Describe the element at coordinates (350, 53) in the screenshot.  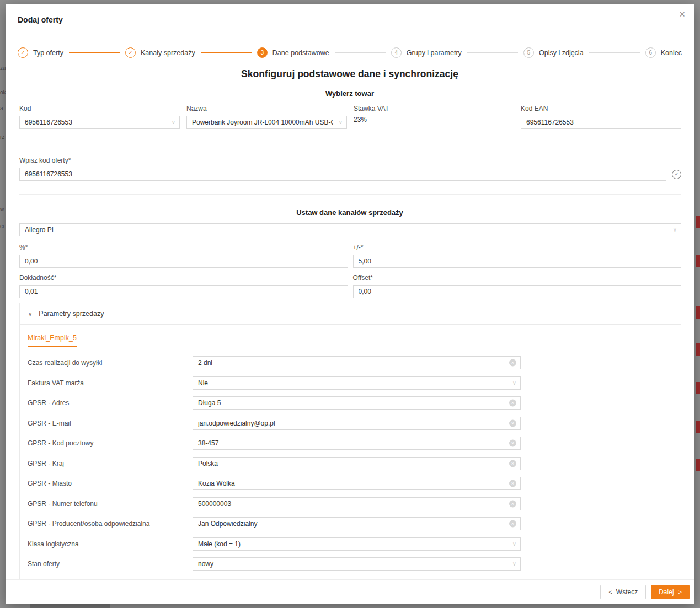
I see `wizard-stepper: ✓ Typ oferty ✓ Kanały sprzedaży 3 Dane p…` at that location.